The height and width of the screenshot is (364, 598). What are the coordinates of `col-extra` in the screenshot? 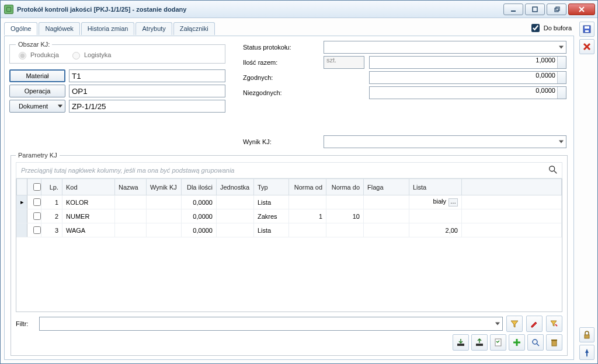 It's located at (512, 187).